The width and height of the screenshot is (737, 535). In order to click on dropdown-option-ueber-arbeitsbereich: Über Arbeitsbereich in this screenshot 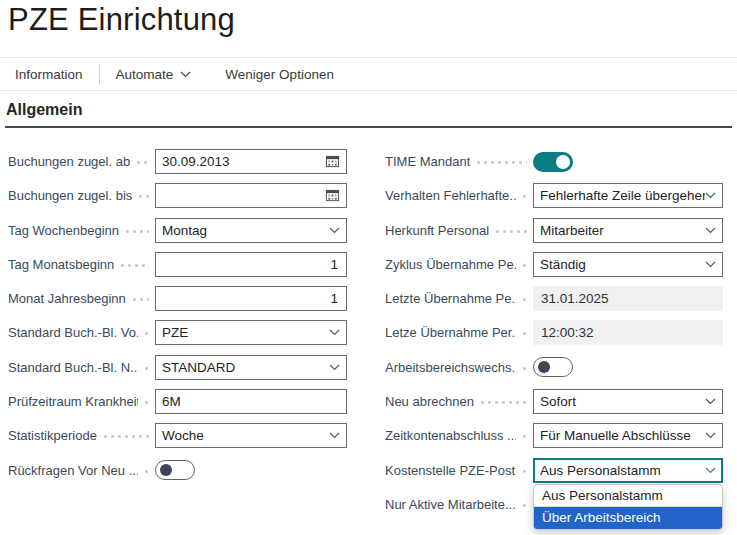, I will do `click(628, 518)`.